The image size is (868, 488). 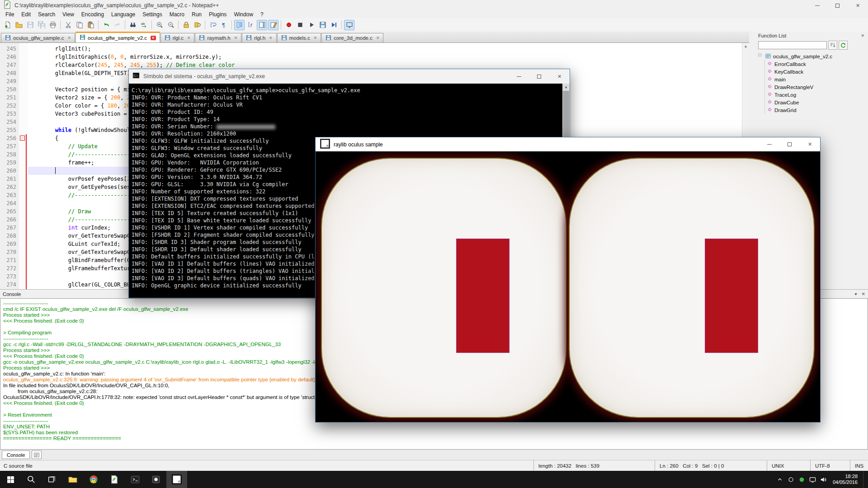 What do you see at coordinates (334, 25) in the screenshot?
I see `run-macro-icon` at bounding box center [334, 25].